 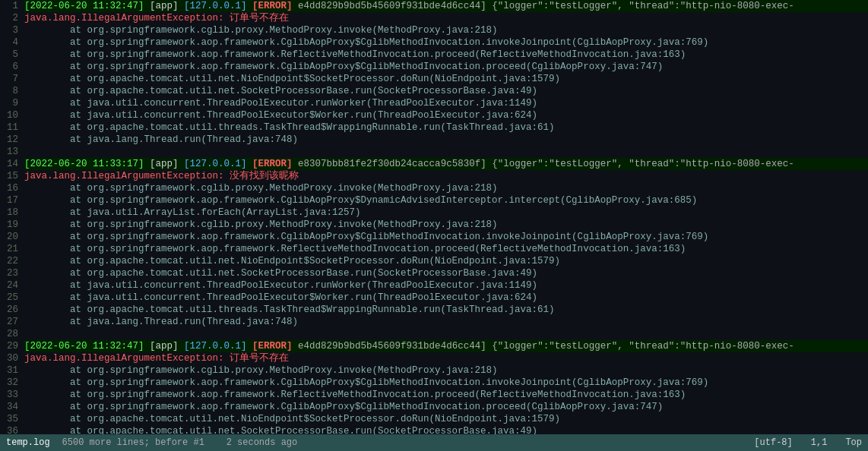 I want to click on line-7: 7 at org.apache.tomcat.util.net.NioEndpo…, so click(x=434, y=79).